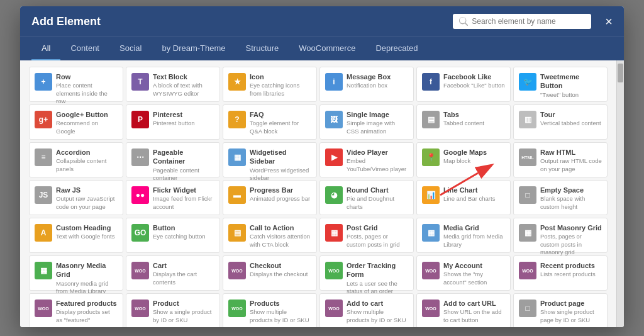 The width and height of the screenshot is (644, 336). Describe the element at coordinates (173, 160) in the screenshot. I see `list-item: ⋯Pageable ContainerPageable content cont…` at that location.